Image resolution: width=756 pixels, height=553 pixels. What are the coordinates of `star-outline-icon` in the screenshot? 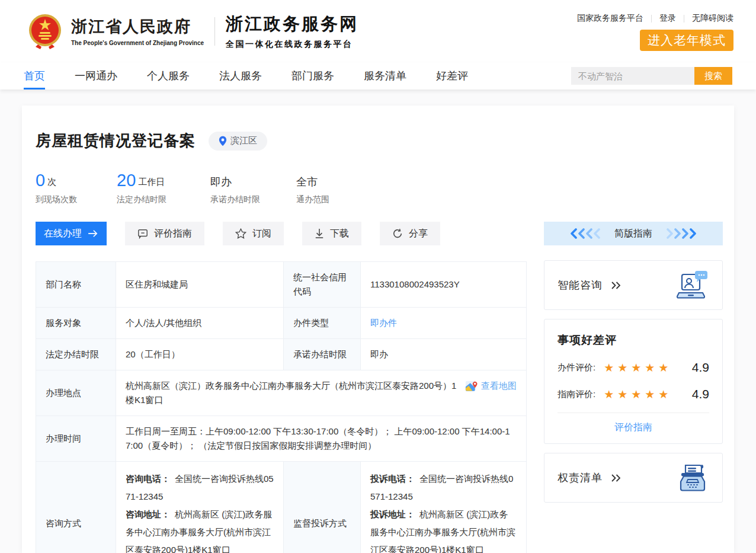 It's located at (241, 234).